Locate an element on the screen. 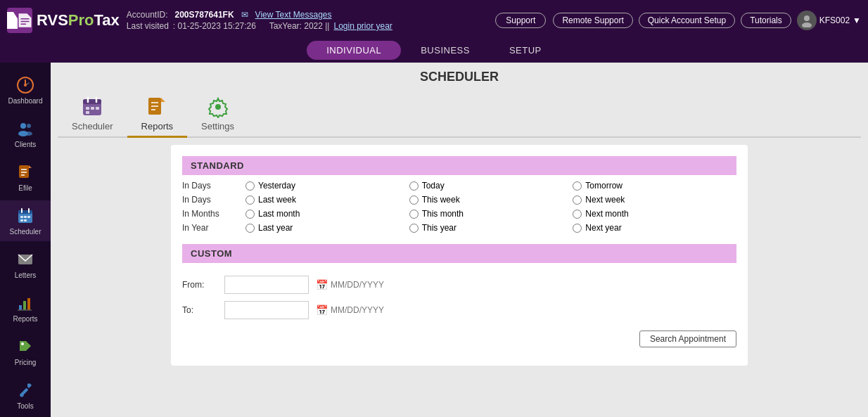 The width and height of the screenshot is (868, 417). row-label-year: In Year is located at coordinates (214, 228).